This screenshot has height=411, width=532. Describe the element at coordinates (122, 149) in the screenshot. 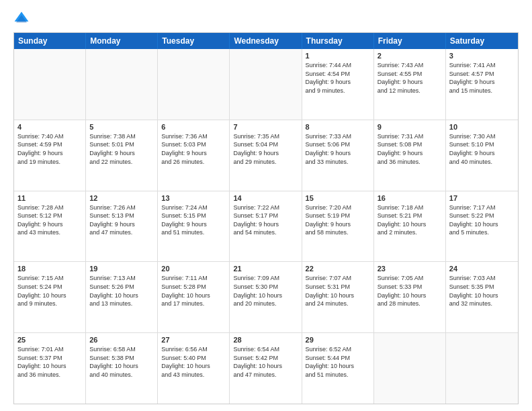

I see `day-info: Sunrise: 7:38 AM Sunset: 5:01 PM Dayligh…` at that location.